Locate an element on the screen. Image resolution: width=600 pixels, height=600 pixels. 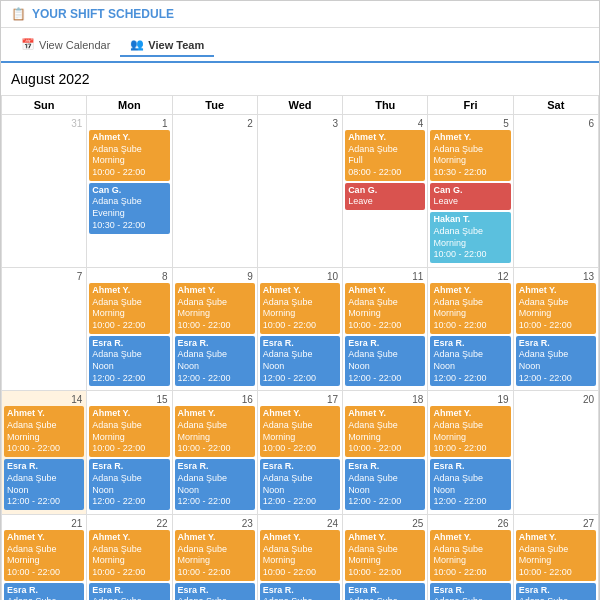
calendar-day: 10 Ahmet Y. Adana Şube Morning 10:00 - 2… is located at coordinates (300, 329).